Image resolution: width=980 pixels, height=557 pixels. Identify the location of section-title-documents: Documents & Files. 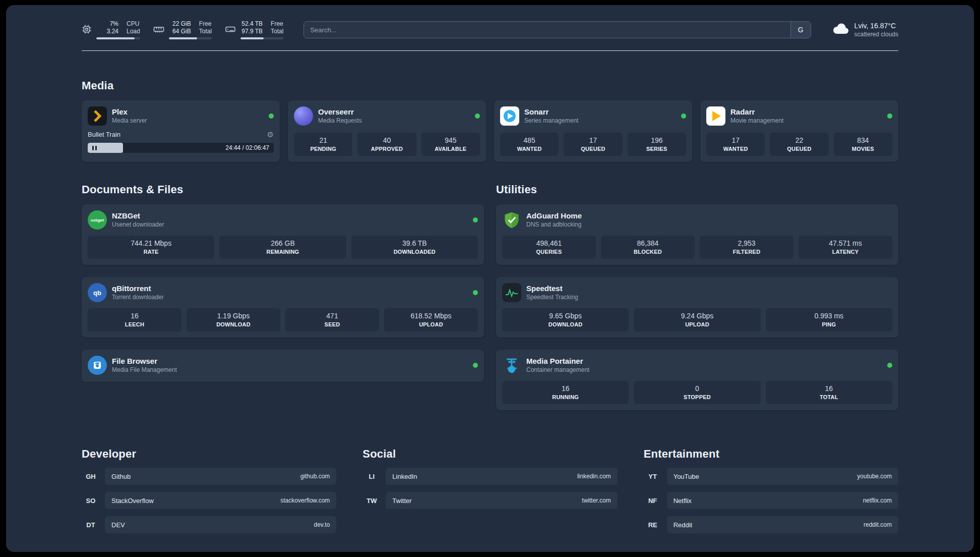
(283, 190).